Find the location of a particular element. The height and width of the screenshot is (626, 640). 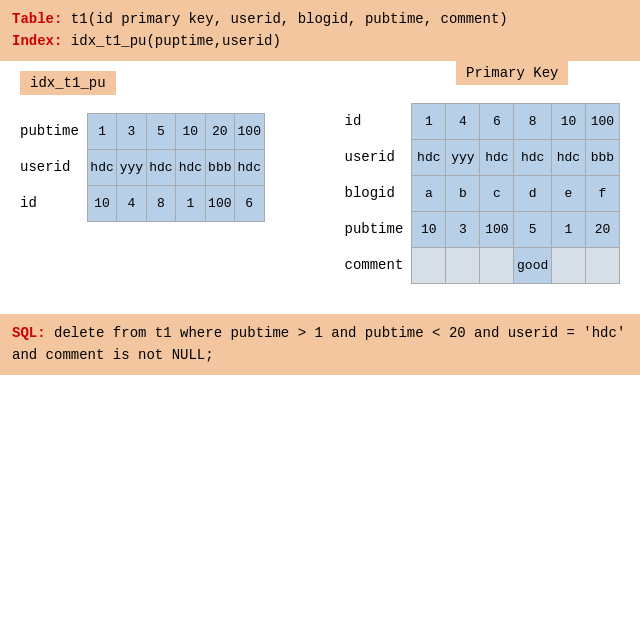

pk-table-row: 1031005120 is located at coordinates (516, 229).